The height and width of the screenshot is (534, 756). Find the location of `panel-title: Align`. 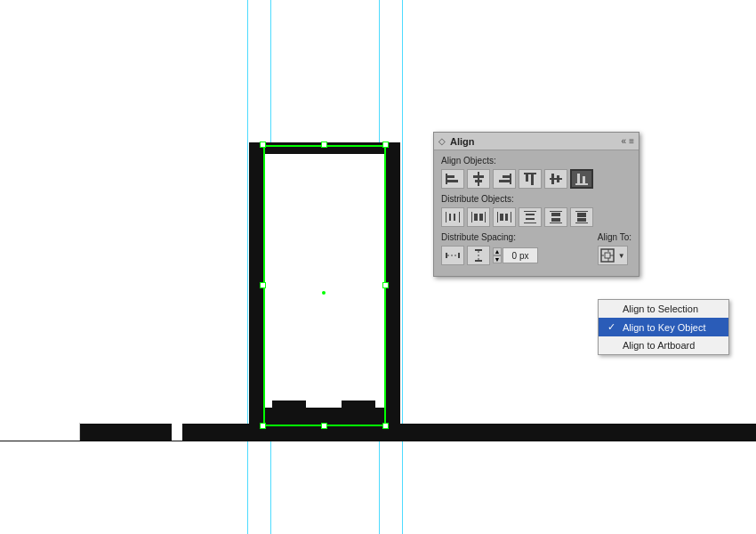

panel-title: Align is located at coordinates (462, 142).